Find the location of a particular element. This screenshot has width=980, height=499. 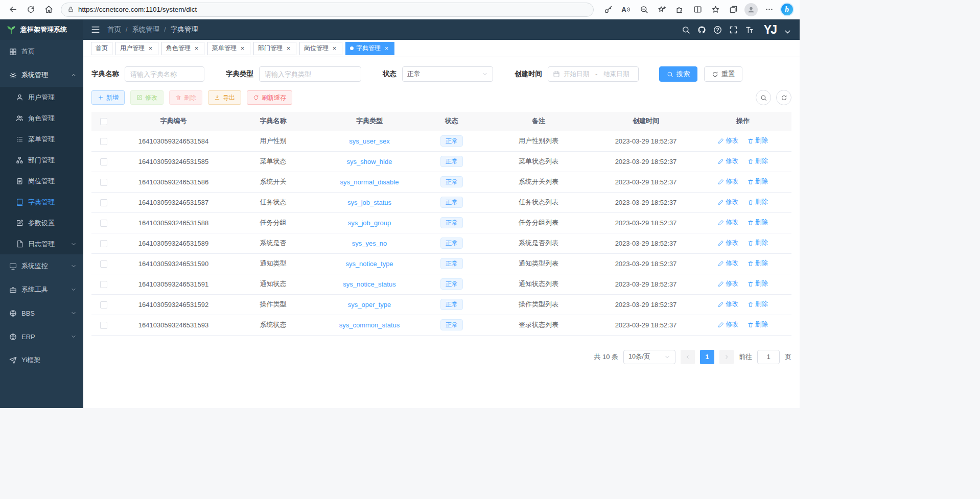

sidebar-item-post-management: 岗位管理 is located at coordinates (42, 181).